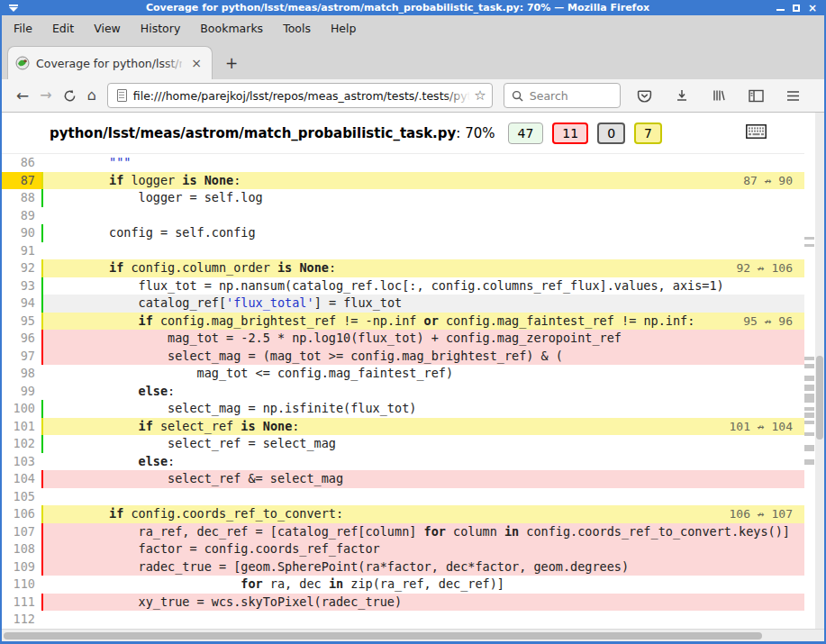  I want to click on source-line-105: 105, so click(404, 497).